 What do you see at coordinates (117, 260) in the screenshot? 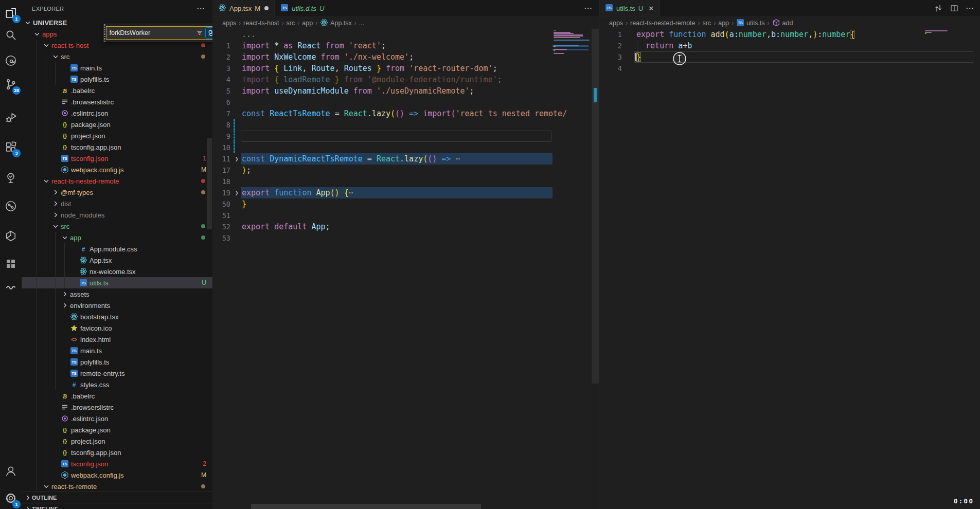
I see `tree-item-app.tsx: App.tsx` at bounding box center [117, 260].